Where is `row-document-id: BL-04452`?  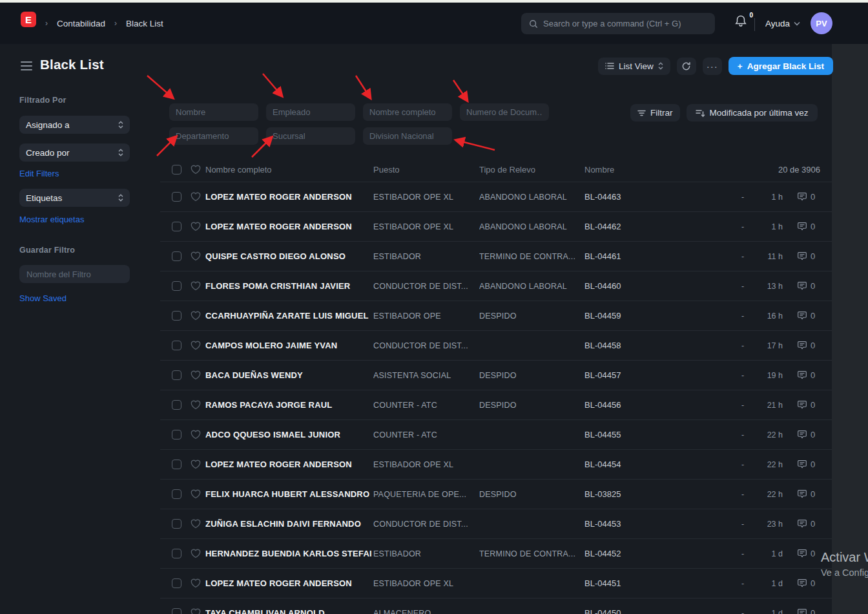
row-document-id: BL-04452 is located at coordinates (623, 553).